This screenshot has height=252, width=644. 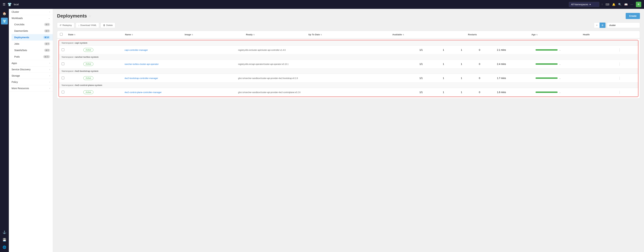 What do you see at coordinates (30, 63) in the screenshot?
I see `apps-label: Apps` at bounding box center [30, 63].